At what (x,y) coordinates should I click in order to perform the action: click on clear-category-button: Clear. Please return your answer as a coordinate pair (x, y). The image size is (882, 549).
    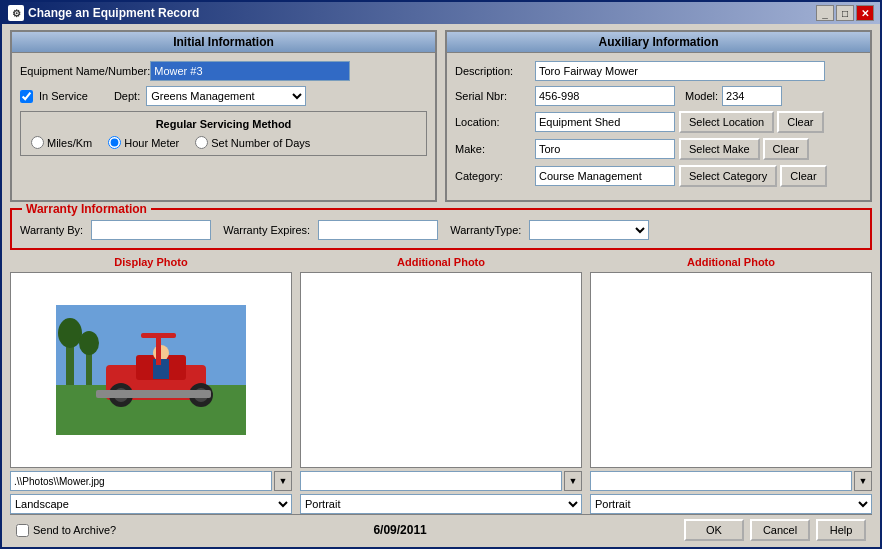
    Looking at the image, I should click on (803, 176).